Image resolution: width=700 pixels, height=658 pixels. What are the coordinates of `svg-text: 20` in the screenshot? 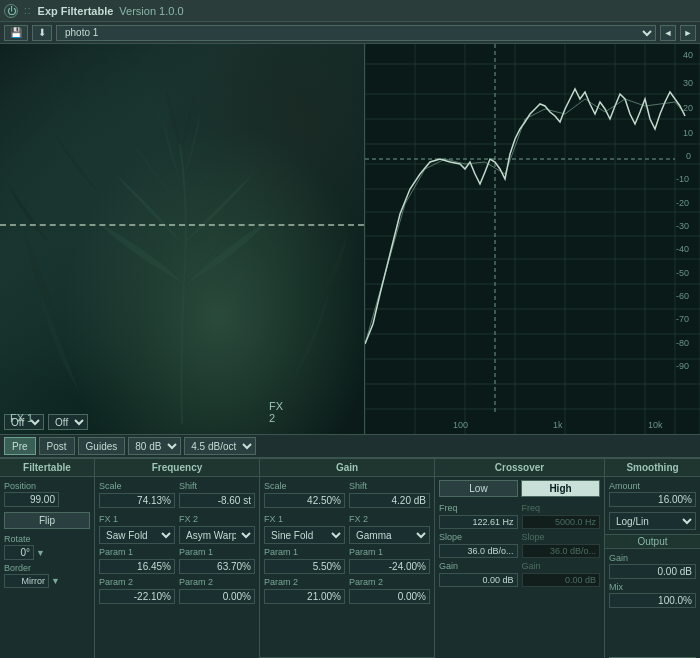 It's located at (688, 108).